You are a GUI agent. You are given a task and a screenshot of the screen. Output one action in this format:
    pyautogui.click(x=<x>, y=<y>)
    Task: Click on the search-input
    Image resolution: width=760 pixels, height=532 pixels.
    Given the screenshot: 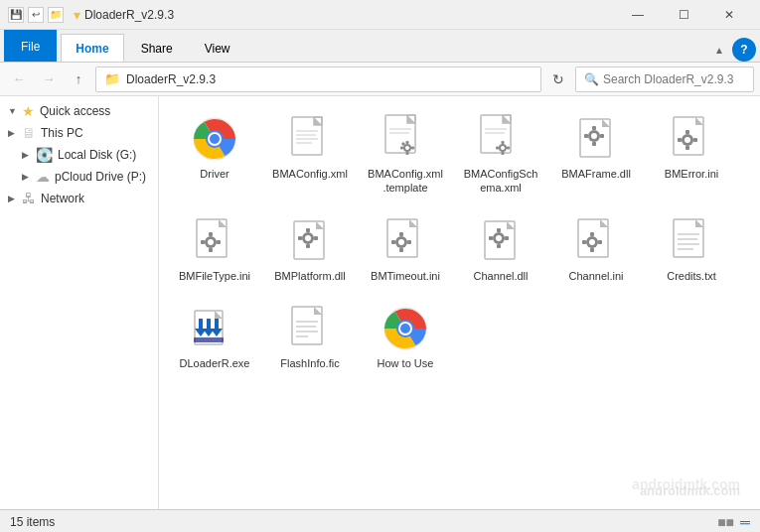 What is the action you would take?
    pyautogui.click(x=674, y=79)
    